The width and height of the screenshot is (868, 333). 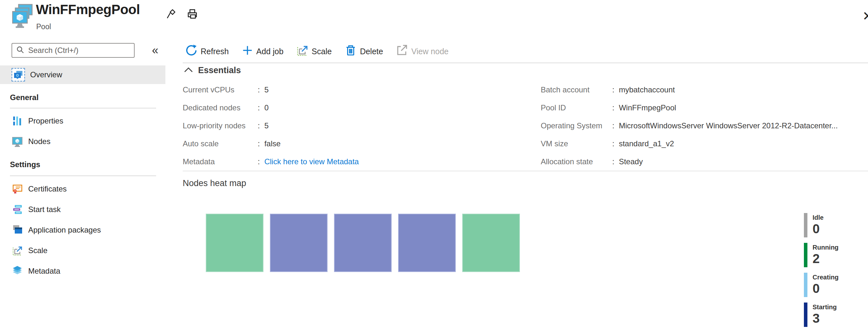 What do you see at coordinates (631, 162) in the screenshot?
I see `allocation-state-value: Steady` at bounding box center [631, 162].